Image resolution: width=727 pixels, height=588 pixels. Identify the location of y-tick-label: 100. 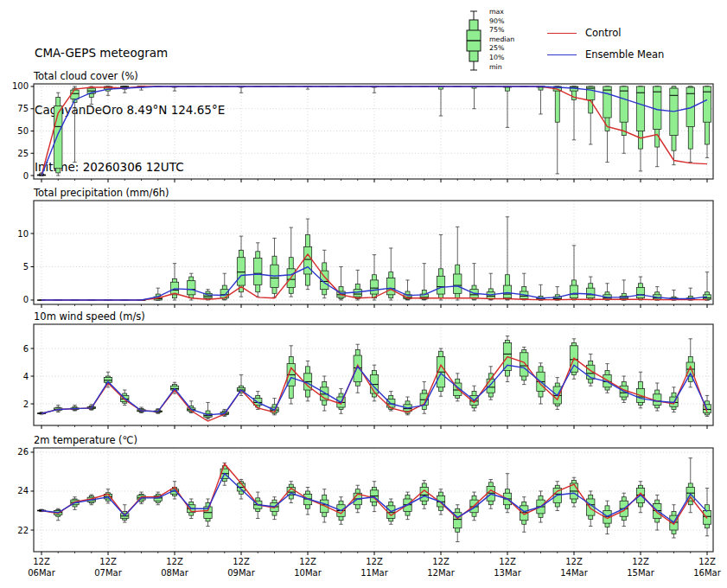
(21, 86).